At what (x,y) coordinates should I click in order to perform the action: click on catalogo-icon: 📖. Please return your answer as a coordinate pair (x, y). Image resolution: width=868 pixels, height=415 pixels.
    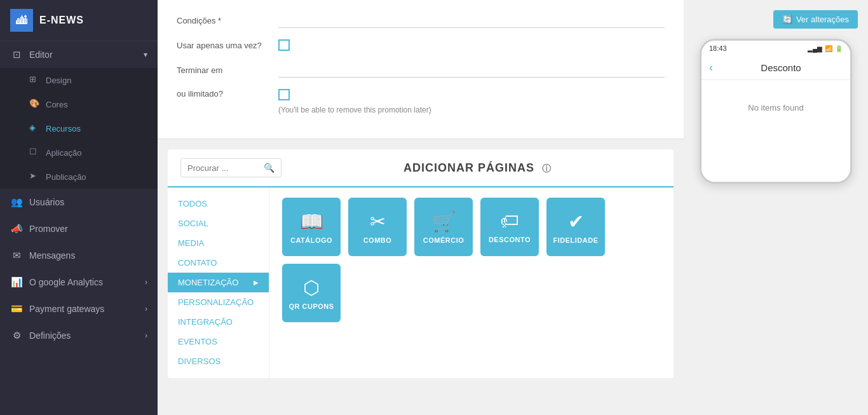
    Looking at the image, I should click on (311, 221).